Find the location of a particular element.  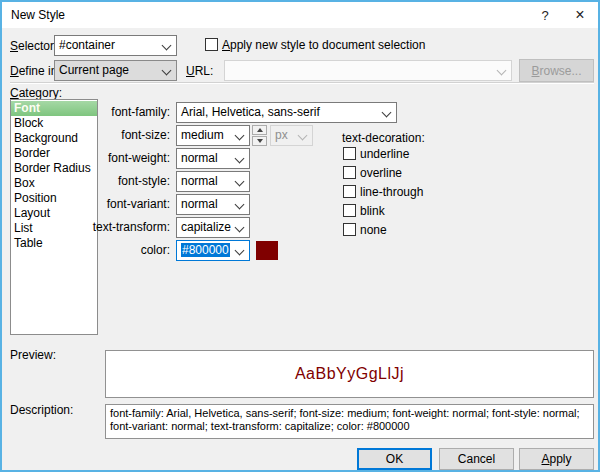

selector-label: Selector: is located at coordinates (34, 46).